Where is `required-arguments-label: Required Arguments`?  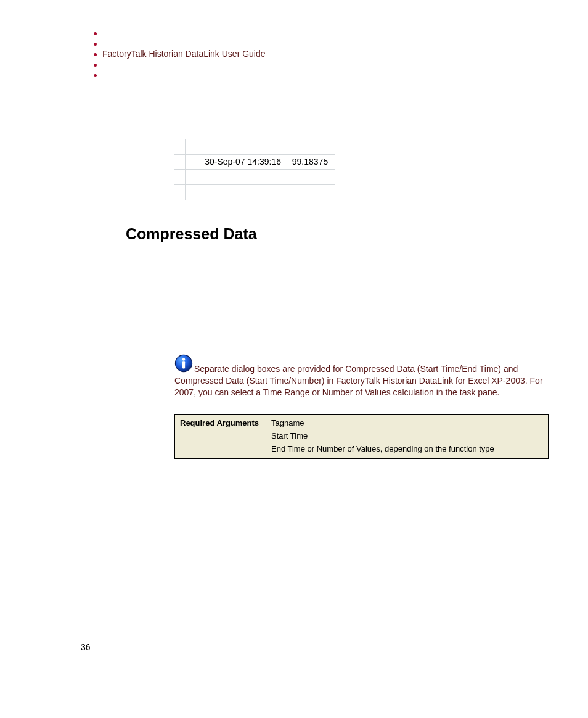 required-arguments-label: Required Arguments is located at coordinates (221, 437).